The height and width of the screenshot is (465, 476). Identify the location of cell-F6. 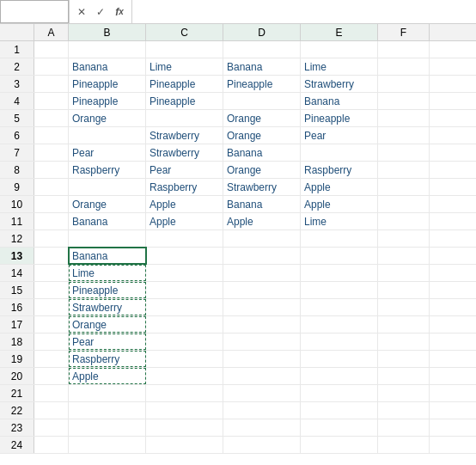
(404, 136).